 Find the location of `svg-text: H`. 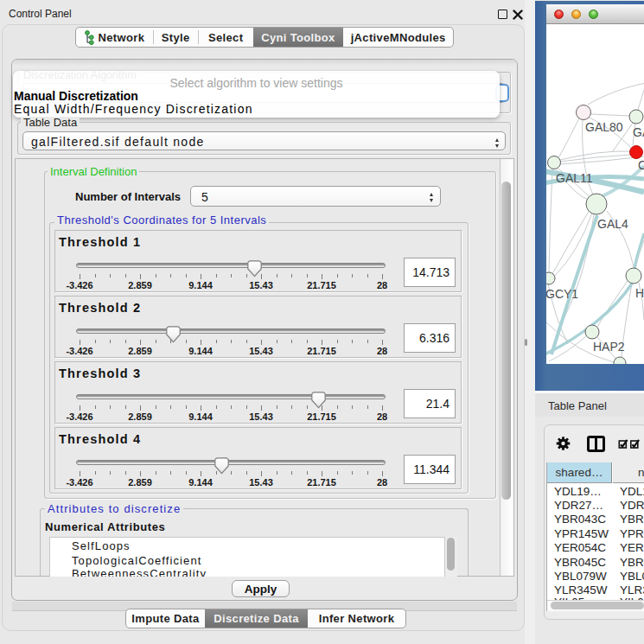

svg-text: H is located at coordinates (640, 293).